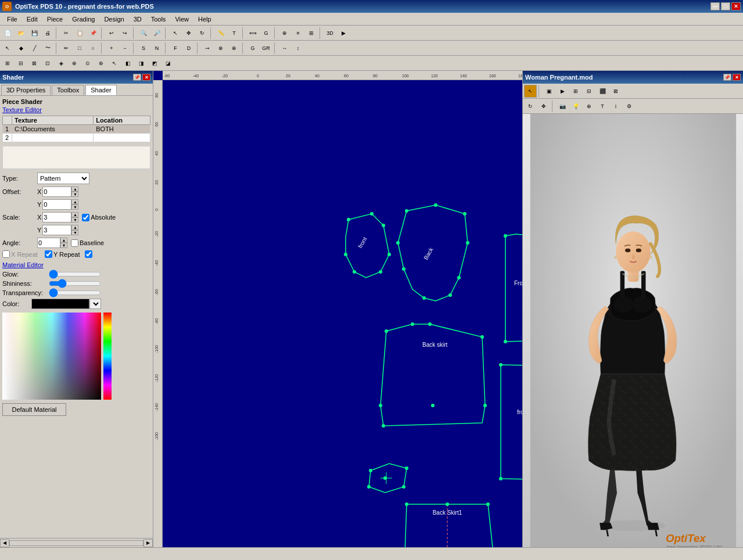 Image resolution: width=743 pixels, height=560 pixels. Describe the element at coordinates (48, 33) in the screenshot. I see `tb-print: 🖨` at that location.